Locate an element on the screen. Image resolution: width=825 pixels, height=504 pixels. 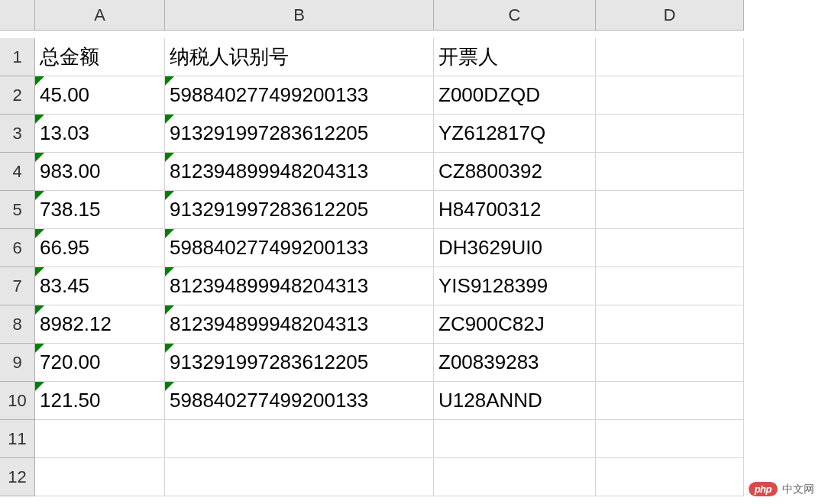
cell-b3: 913291997283612205 is located at coordinates (299, 134).